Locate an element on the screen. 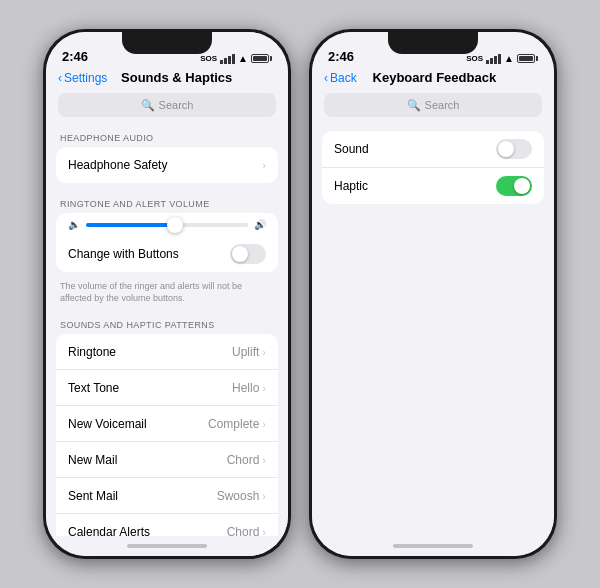 This screenshot has height=588, width=600. nav-title-2: Keyboard Feedback is located at coordinates (434, 78).